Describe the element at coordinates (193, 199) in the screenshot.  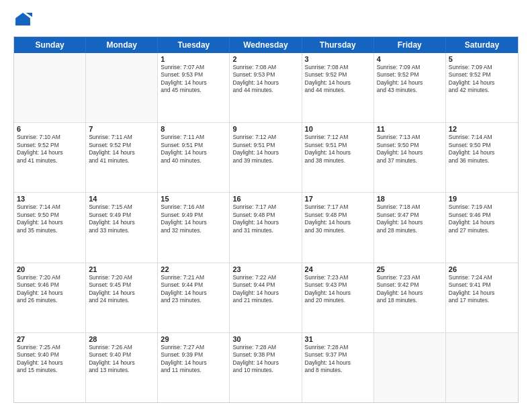
I see `day-number: 15` at that location.